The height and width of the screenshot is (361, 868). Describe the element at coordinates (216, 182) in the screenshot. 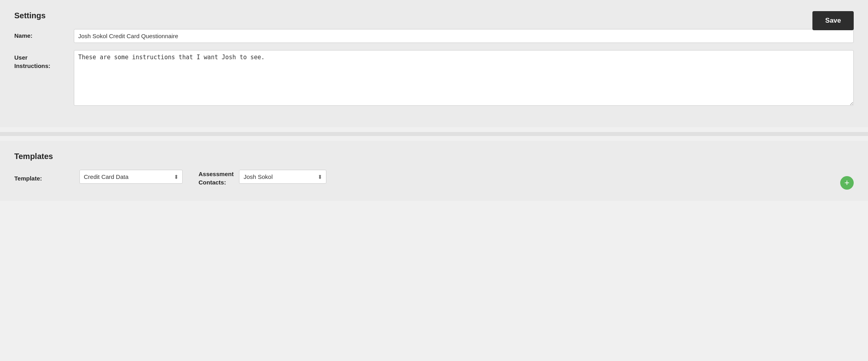

I see `assessment-label-line2: Contacts:` at that location.